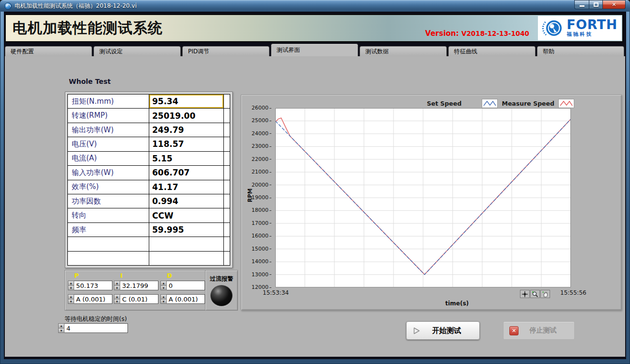  What do you see at coordinates (256, 172) in the screenshot?
I see `y-axis-tick: 21000` at bounding box center [256, 172].